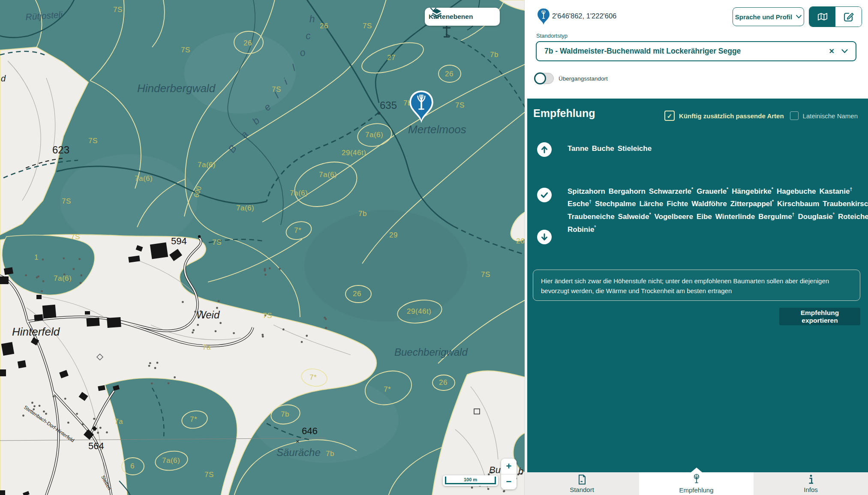 This screenshot has width=868, height=495. Describe the element at coordinates (820, 316) in the screenshot. I see `export-recommendation-button: Empfehlung exportieren` at that location.